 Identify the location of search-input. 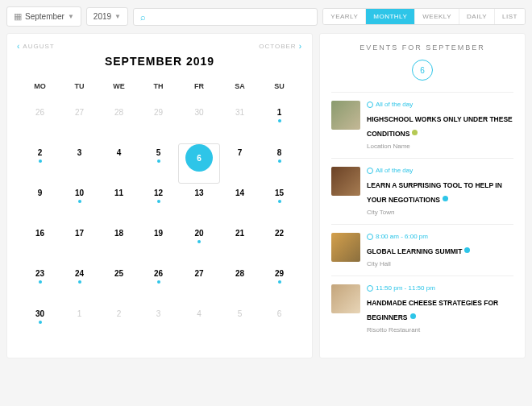
(231, 16).